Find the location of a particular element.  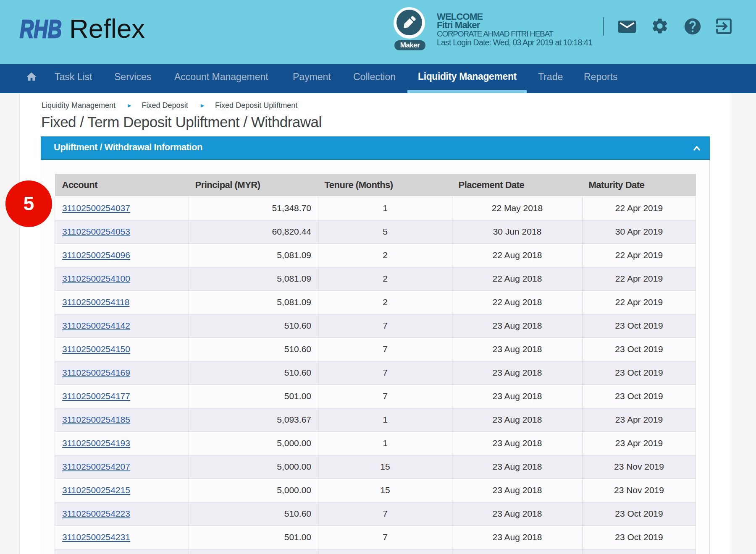

svg-text: RHB is located at coordinates (41, 29).